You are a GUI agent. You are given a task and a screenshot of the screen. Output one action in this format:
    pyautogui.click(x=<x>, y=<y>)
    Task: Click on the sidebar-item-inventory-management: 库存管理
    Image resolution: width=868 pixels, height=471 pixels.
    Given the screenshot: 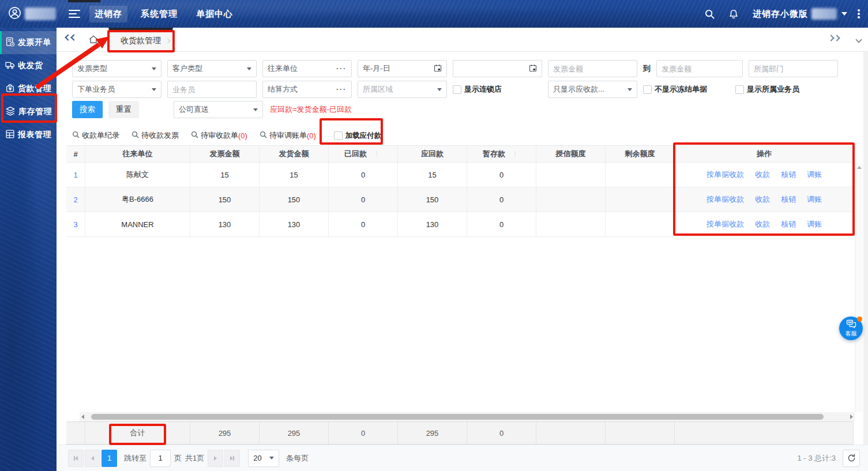 What is the action you would take?
    pyautogui.click(x=28, y=112)
    